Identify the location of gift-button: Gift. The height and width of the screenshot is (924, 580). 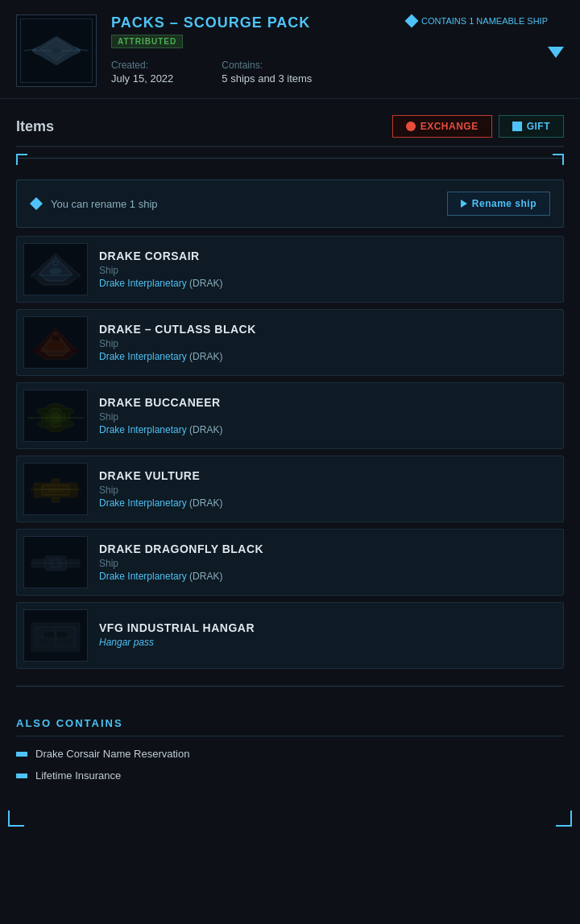
(532, 126).